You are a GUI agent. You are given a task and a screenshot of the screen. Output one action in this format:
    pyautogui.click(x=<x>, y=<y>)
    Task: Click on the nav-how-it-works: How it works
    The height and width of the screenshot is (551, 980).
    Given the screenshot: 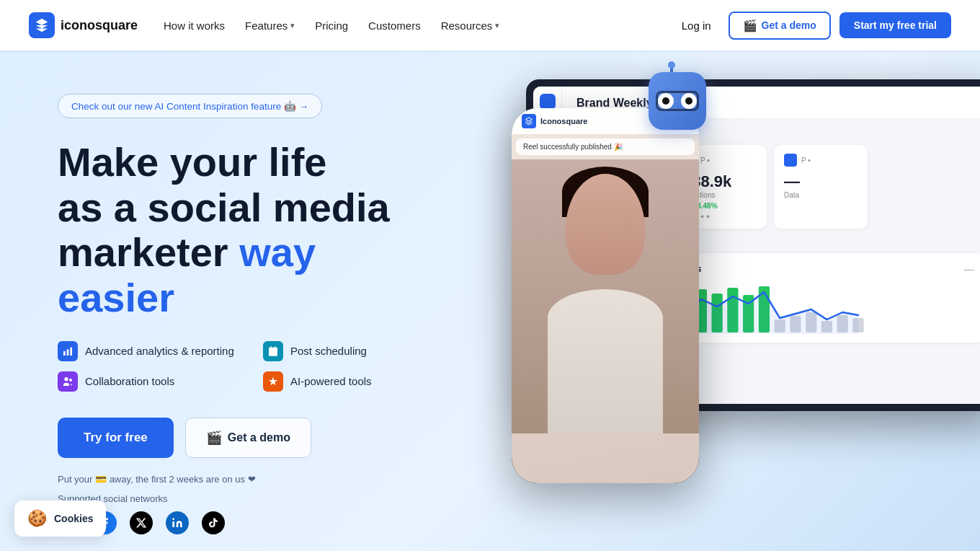 What is the action you would take?
    pyautogui.click(x=195, y=26)
    